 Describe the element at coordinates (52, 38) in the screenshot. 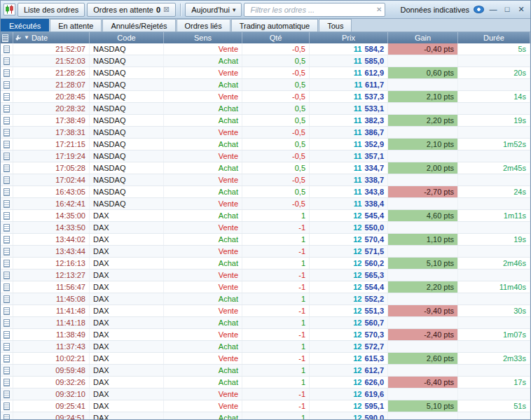

I see `column-header-date: ▼ Date` at that location.